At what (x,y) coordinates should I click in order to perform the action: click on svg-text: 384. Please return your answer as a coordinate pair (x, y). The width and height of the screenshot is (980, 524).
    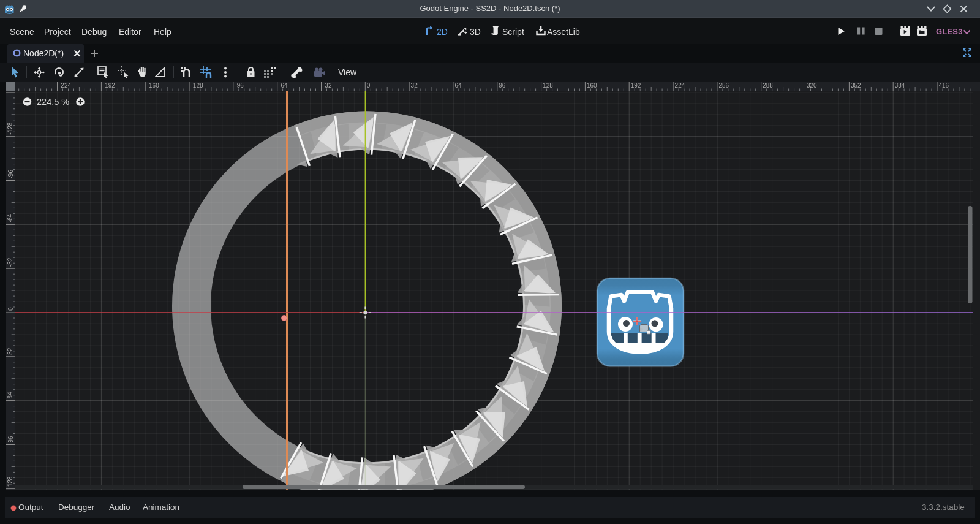
    Looking at the image, I should click on (900, 86).